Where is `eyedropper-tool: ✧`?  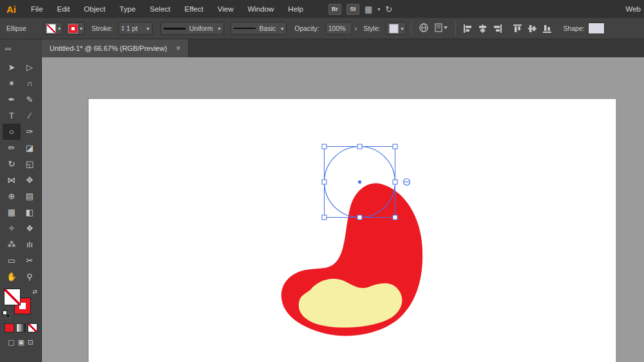
eyedropper-tool: ✧ is located at coordinates (12, 228).